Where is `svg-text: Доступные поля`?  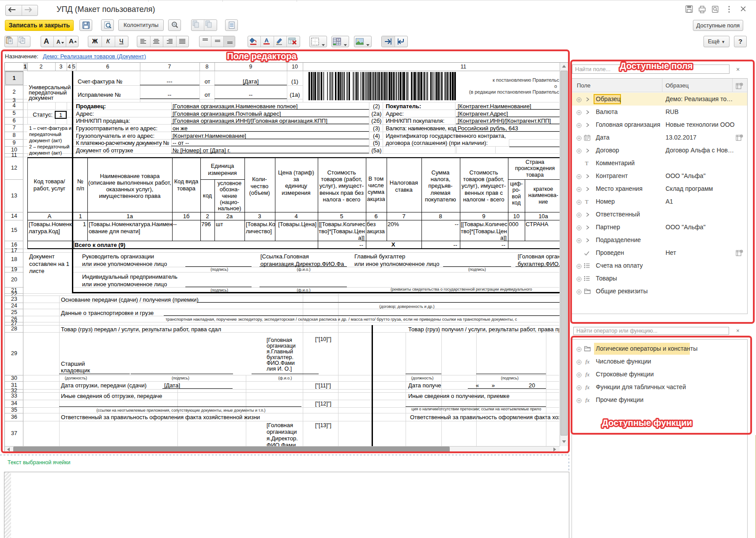 svg-text: Доступные поля is located at coordinates (656, 66).